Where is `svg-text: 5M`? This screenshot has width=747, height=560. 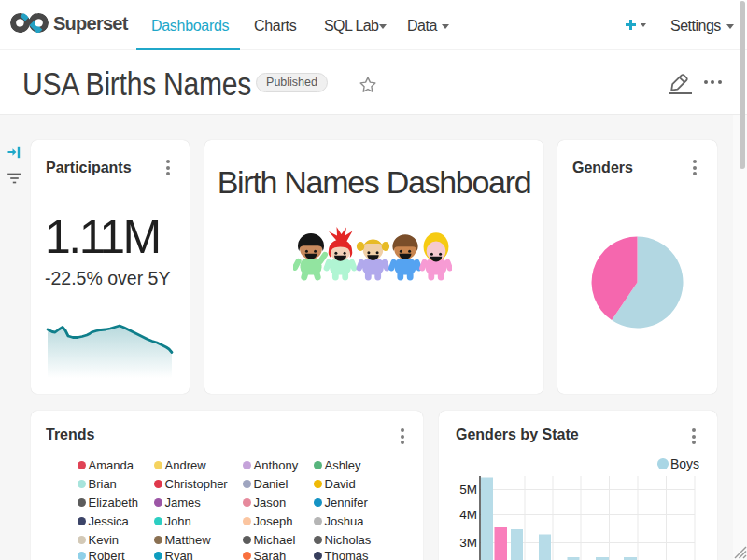 svg-text: 5M is located at coordinates (469, 489).